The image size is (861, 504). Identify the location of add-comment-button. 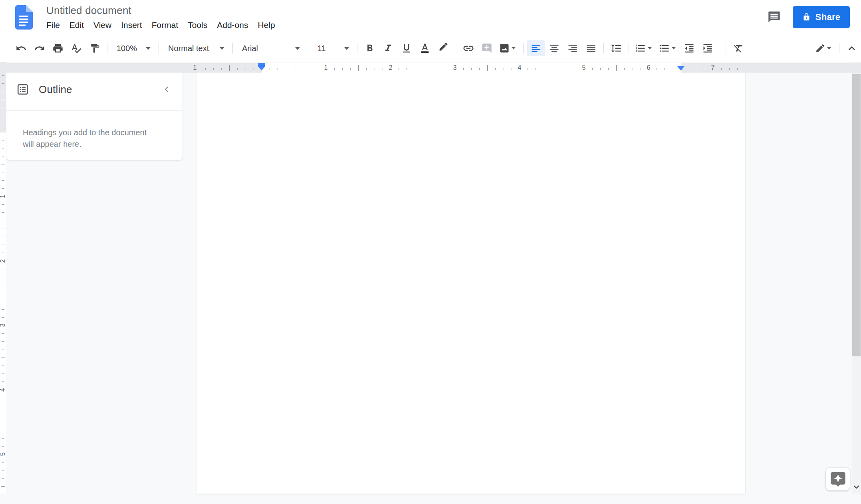
(487, 48).